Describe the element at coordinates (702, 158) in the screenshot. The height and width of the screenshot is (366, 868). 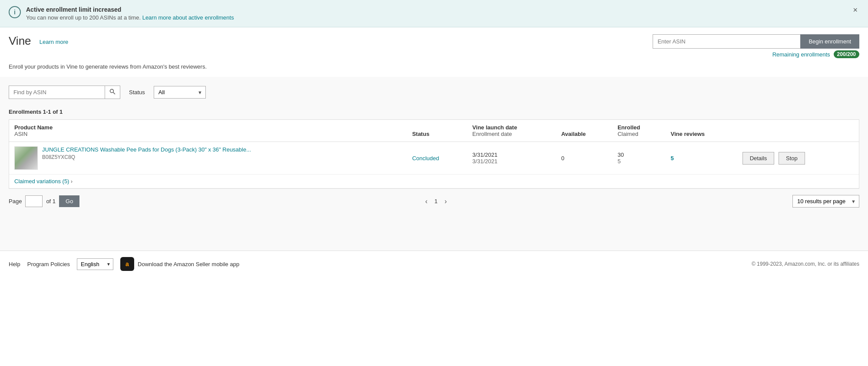
I see `vine-reviews-cell: 5` at that location.